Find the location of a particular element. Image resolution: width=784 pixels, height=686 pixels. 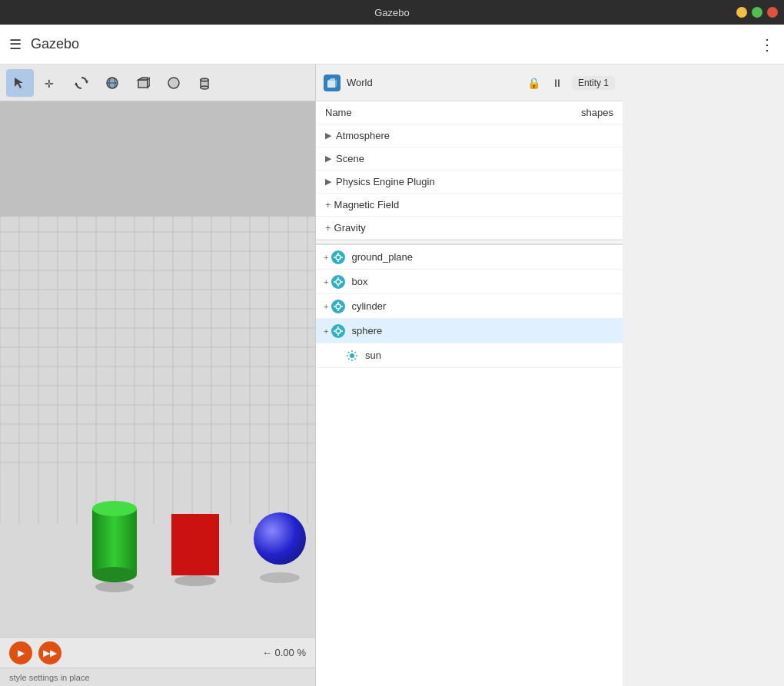

gravity-label: Gravity is located at coordinates (473, 227).